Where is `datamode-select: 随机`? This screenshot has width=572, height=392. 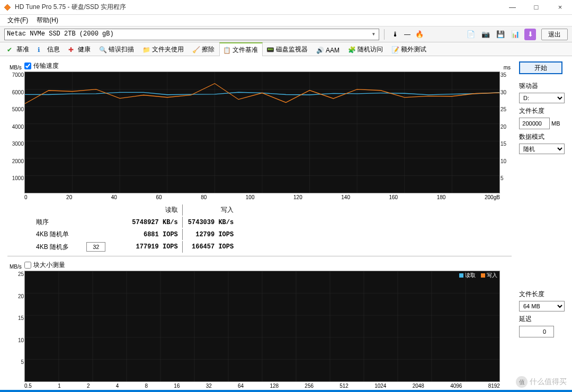
datamode-select: 随机 is located at coordinates (542, 149).